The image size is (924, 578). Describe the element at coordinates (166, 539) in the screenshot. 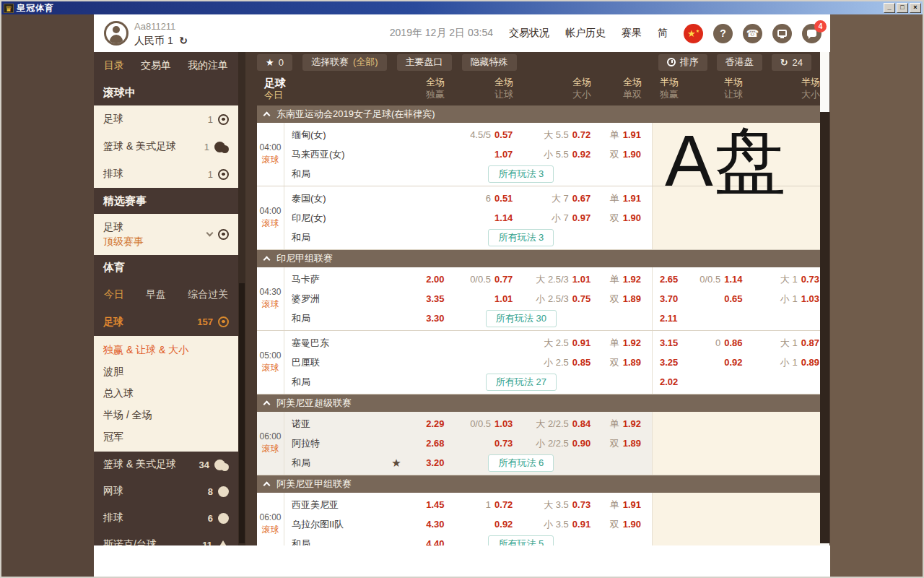

I see `sidebar-item-snooker: 斯诺克/台球 11` at that location.